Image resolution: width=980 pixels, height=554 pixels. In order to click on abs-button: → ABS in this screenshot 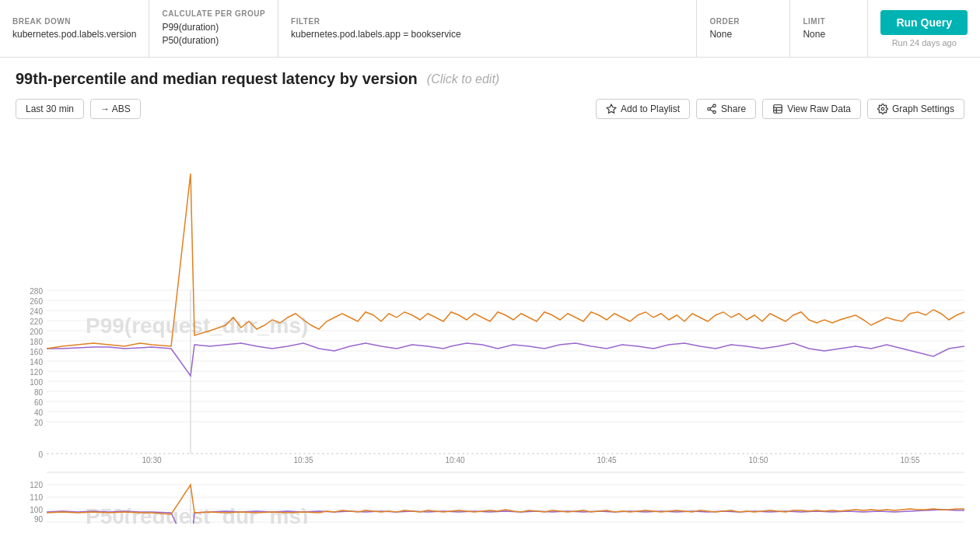, I will do `click(115, 109)`.